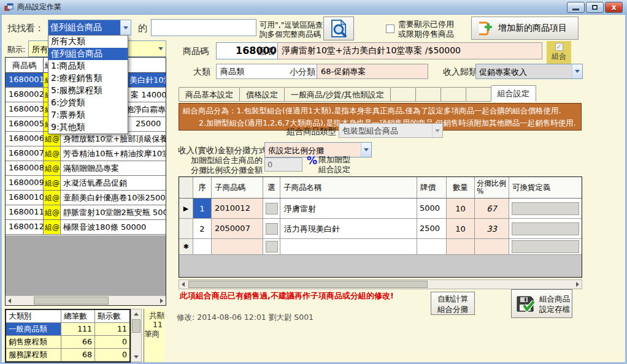 Image resolution: width=627 pixels, height=364 pixels. I want to click on dropdown-item: 9:其他類, so click(88, 127).